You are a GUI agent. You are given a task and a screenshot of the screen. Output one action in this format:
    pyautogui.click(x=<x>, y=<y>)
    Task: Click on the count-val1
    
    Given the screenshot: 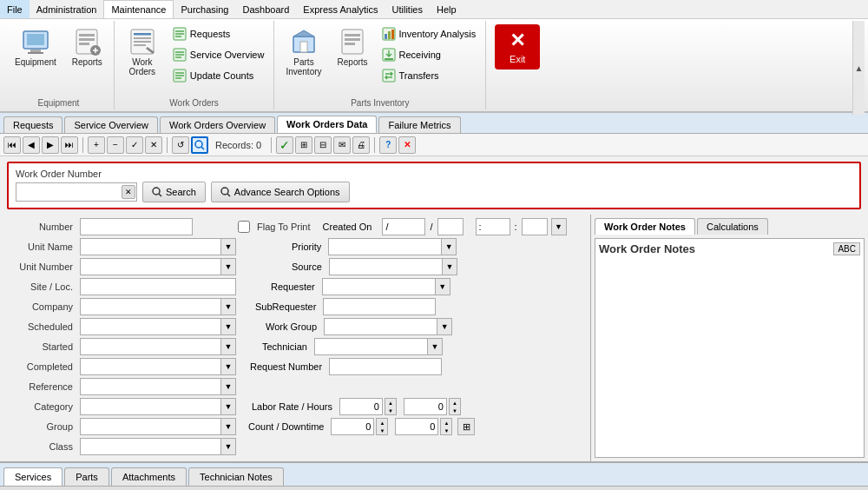 What is the action you would take?
    pyautogui.click(x=352, y=427)
    